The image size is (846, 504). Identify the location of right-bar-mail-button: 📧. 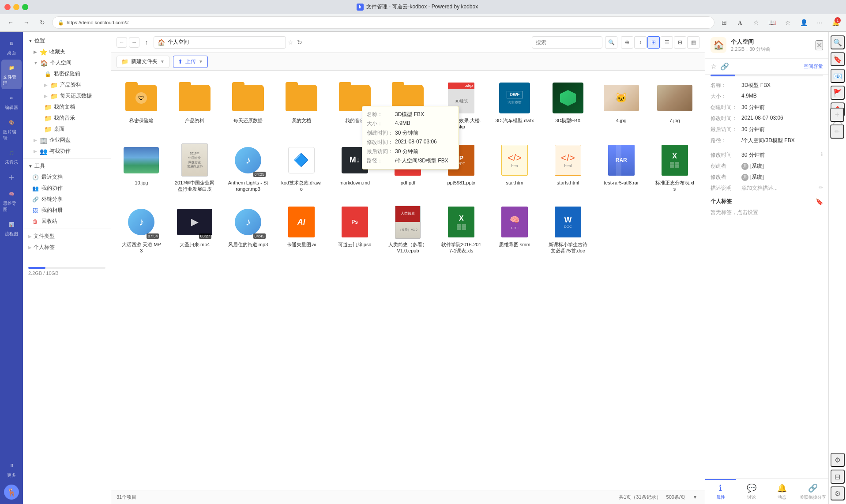
(838, 76).